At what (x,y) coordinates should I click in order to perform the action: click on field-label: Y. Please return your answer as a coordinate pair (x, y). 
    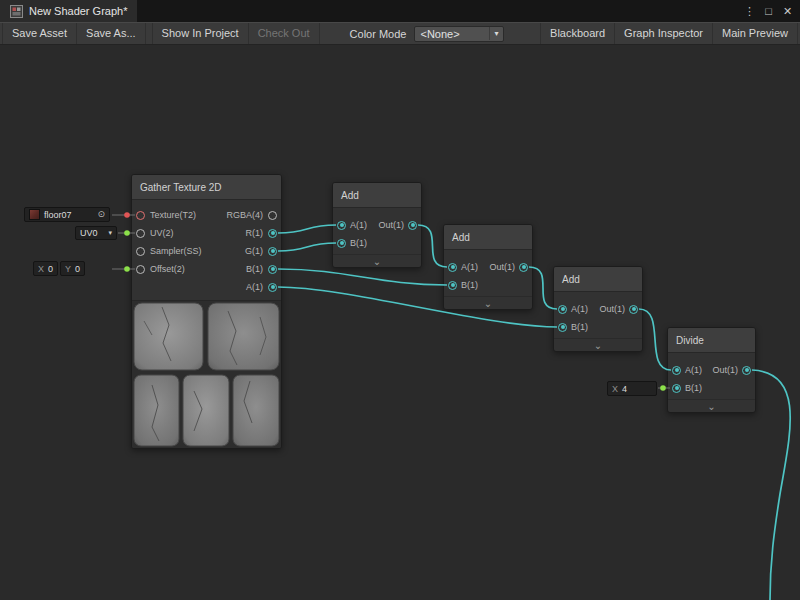
    Looking at the image, I should click on (68, 269).